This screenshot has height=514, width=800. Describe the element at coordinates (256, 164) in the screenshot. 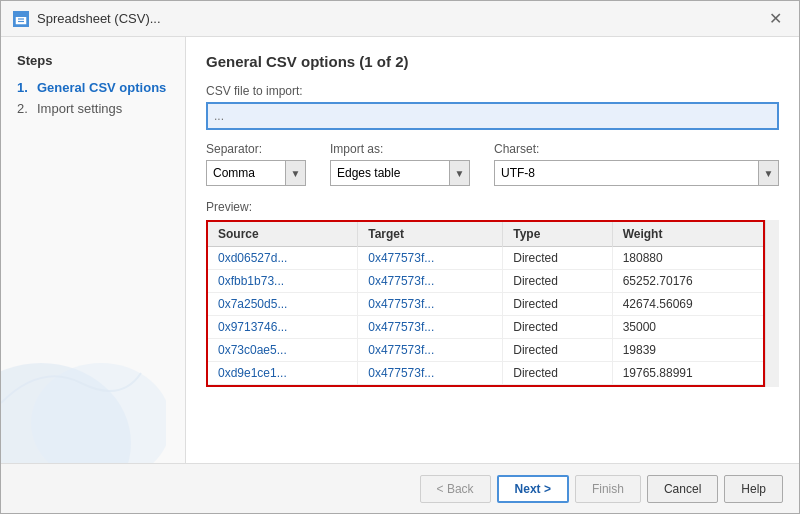

I see `separator-group: Separator: Comma ▼` at that location.